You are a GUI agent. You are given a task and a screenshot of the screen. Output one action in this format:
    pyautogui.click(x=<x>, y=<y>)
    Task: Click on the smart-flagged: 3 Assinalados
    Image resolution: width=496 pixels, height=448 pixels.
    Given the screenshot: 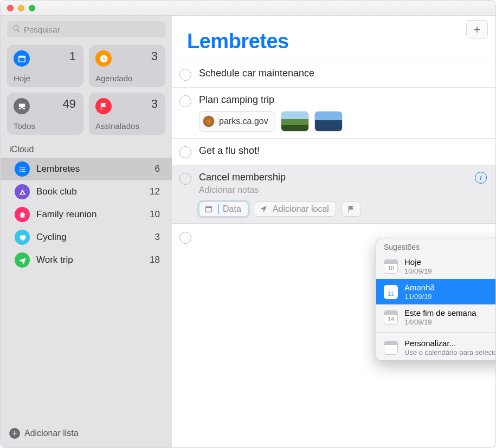 What is the action you would take?
    pyautogui.click(x=127, y=114)
    